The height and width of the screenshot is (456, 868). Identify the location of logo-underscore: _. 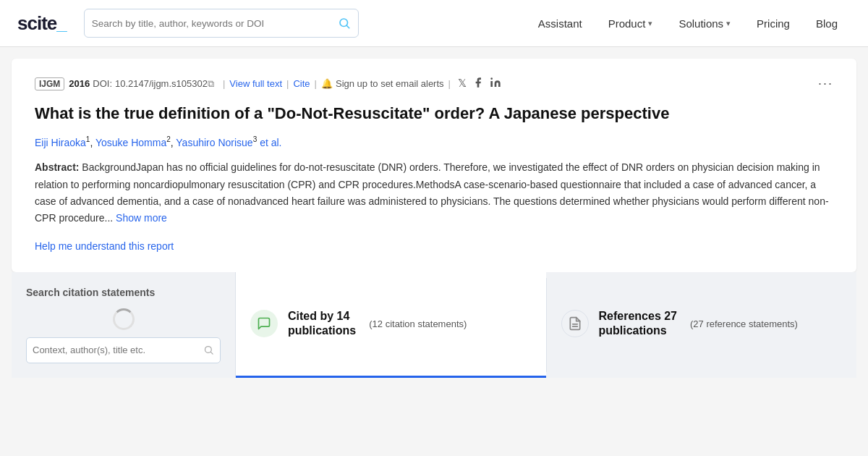
(61, 23).